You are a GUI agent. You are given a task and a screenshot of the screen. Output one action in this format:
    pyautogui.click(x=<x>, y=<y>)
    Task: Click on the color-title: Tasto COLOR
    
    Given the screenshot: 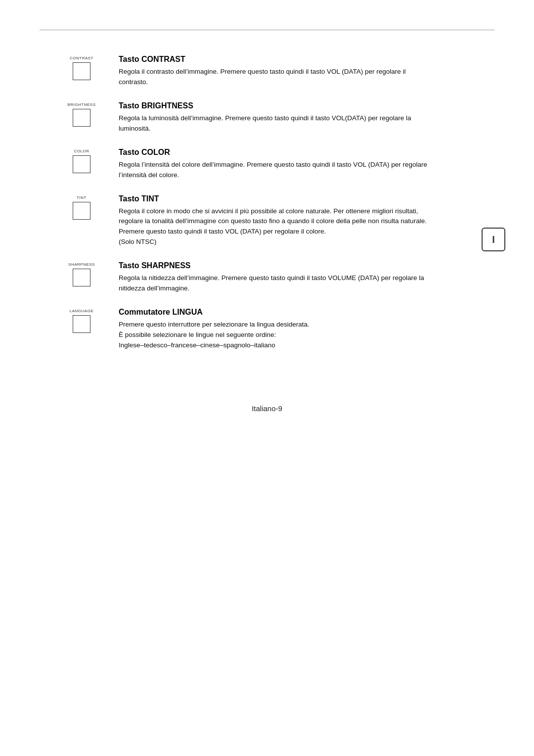 What is the action you would take?
    pyautogui.click(x=277, y=152)
    